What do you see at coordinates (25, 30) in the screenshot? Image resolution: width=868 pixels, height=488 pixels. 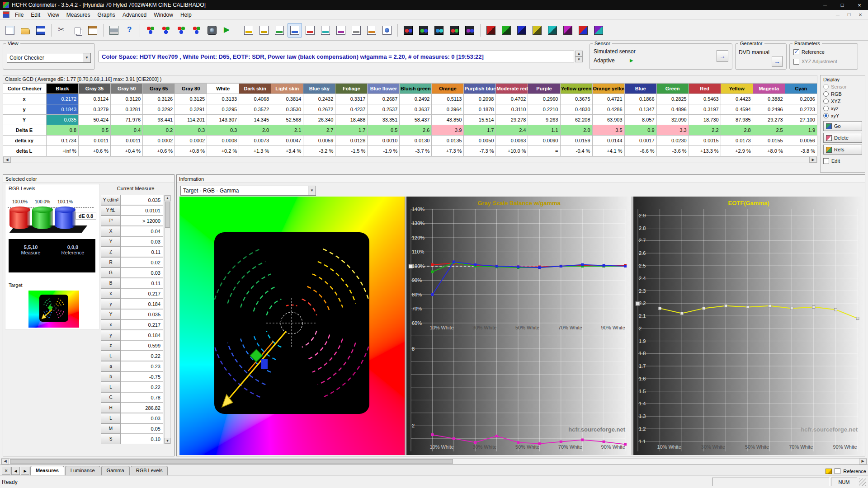 I see `open-file-button` at bounding box center [25, 30].